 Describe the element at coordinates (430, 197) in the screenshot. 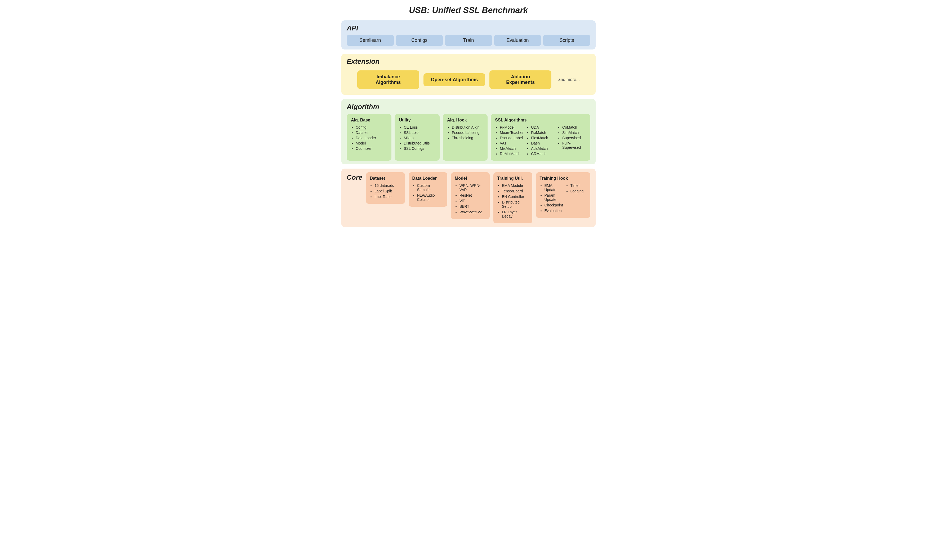

I see `list-item: NLP/Audio Collator` at that location.